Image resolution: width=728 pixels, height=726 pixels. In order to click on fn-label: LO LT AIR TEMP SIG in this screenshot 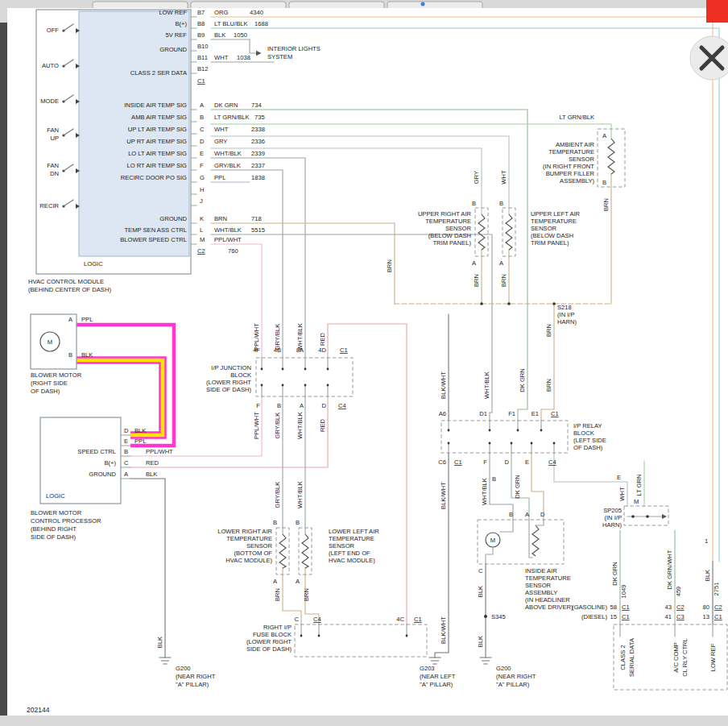, I will do `click(158, 153)`.